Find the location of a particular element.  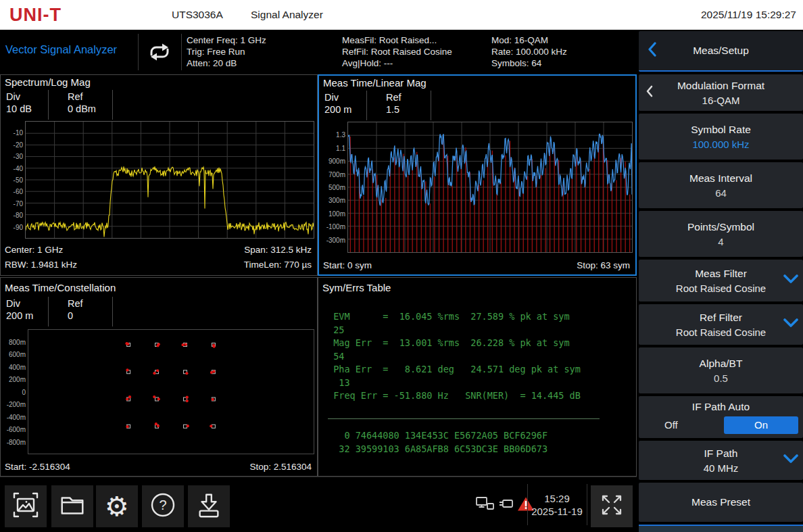

app-title: Signal Analyzer is located at coordinates (287, 15).